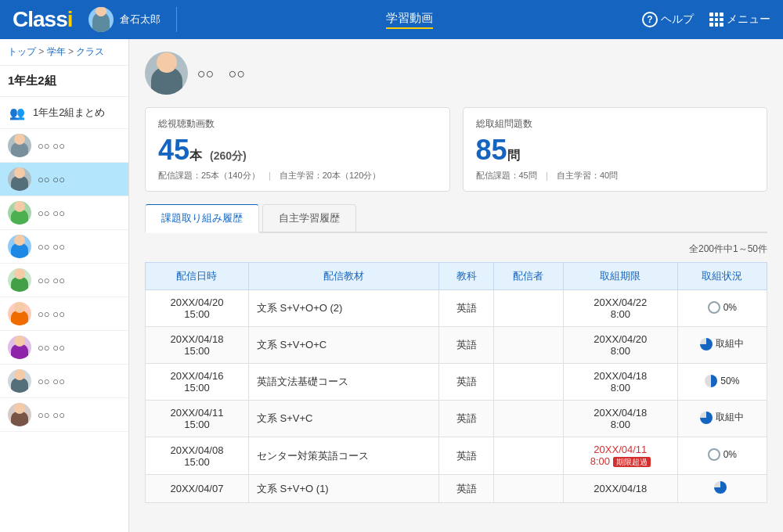  I want to click on tab-self-study: 自主学習履歴, so click(309, 217).